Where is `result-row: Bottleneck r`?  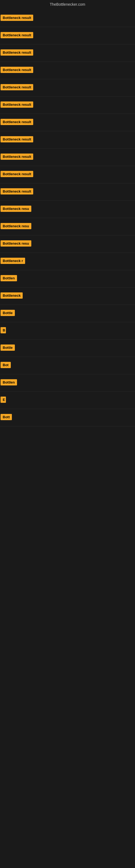
result-row: Bottleneck r is located at coordinates (68, 261).